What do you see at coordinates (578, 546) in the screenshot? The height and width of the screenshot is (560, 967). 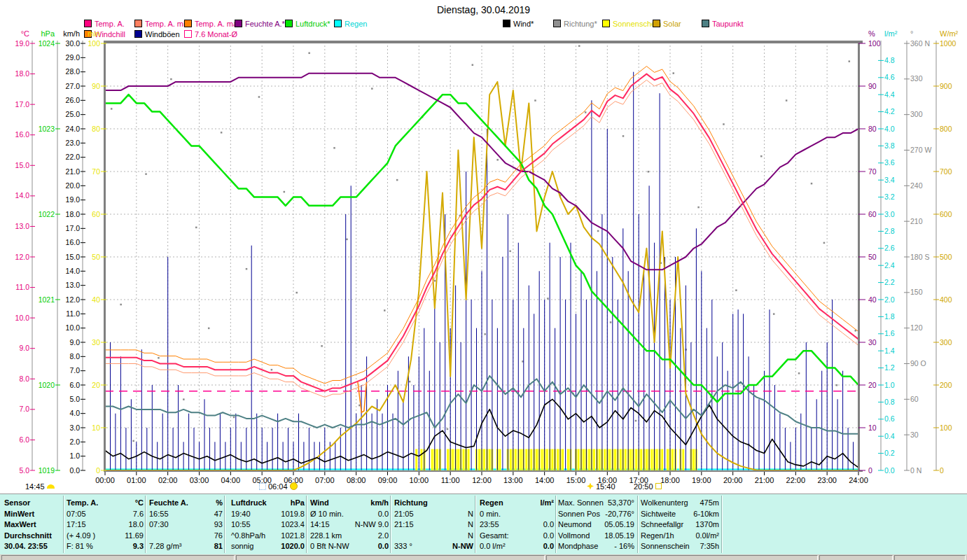 I see `stat-label: Mondphase` at bounding box center [578, 546].